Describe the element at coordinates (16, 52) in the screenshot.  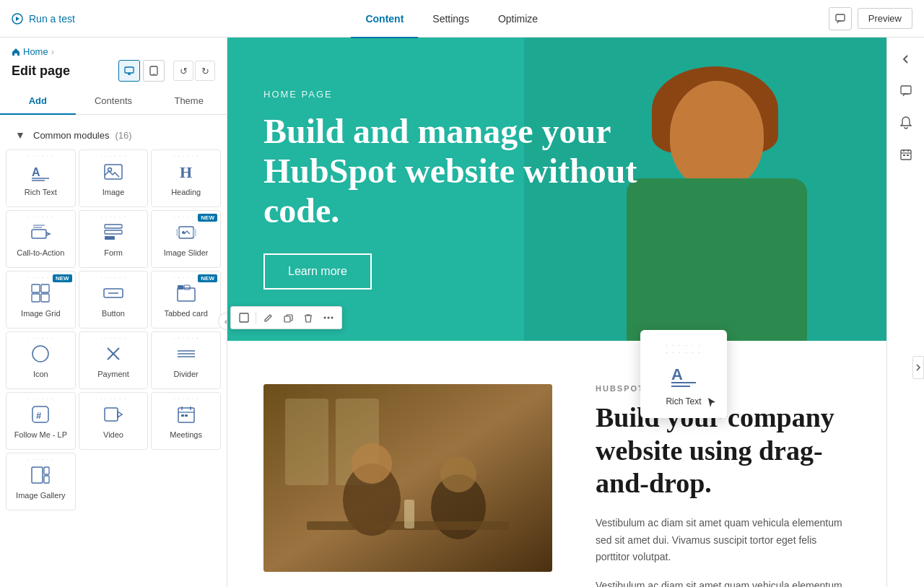
I see `home-icon` at that location.